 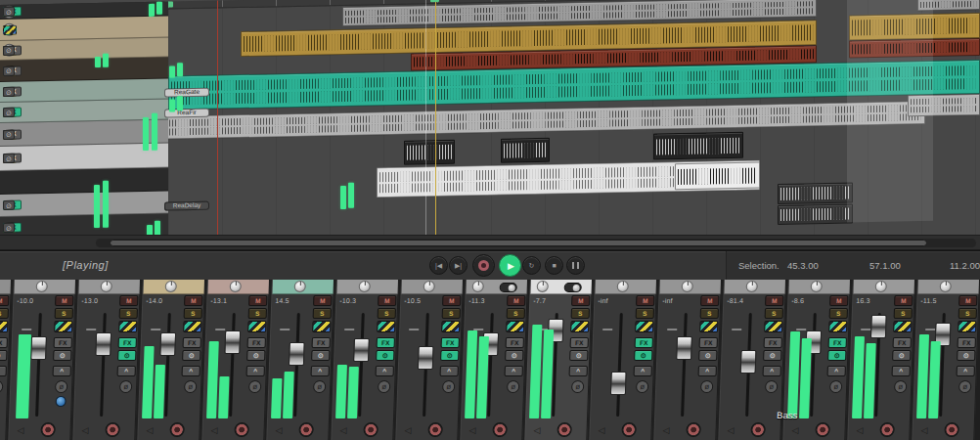 What do you see at coordinates (518, 242) in the screenshot?
I see `scrollbar-handle` at bounding box center [518, 242].